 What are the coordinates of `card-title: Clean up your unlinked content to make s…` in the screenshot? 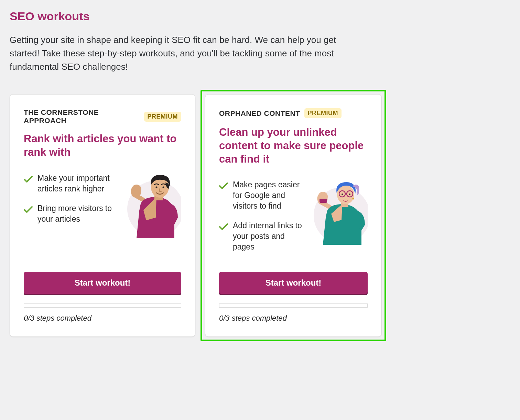 It's located at (293, 146).